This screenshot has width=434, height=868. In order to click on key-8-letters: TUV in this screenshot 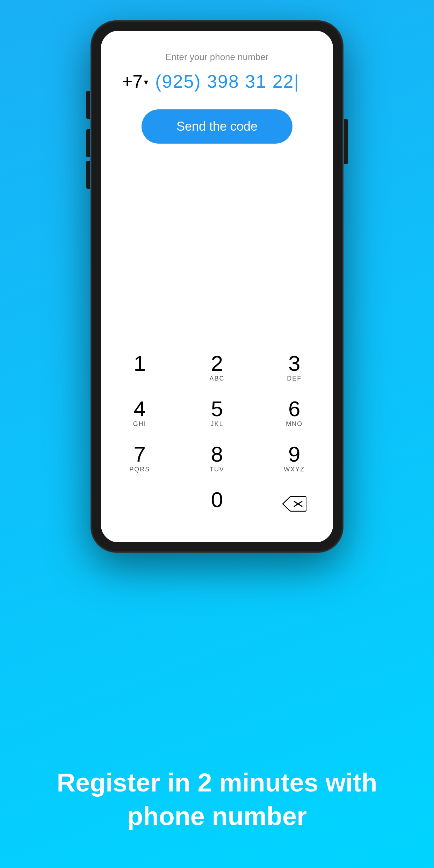, I will do `click(217, 470)`.